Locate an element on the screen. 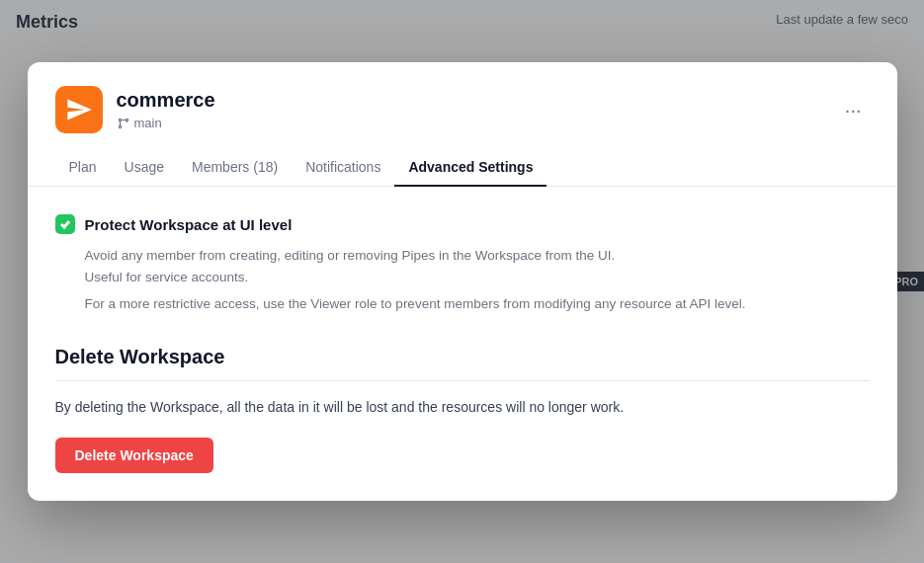  protect-checkbox is located at coordinates (65, 224).